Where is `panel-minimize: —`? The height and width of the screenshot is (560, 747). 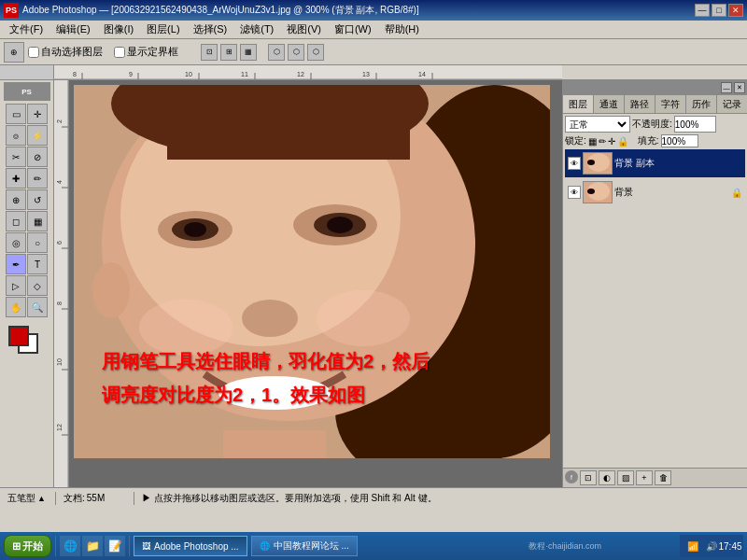
panel-minimize: — is located at coordinates (726, 88).